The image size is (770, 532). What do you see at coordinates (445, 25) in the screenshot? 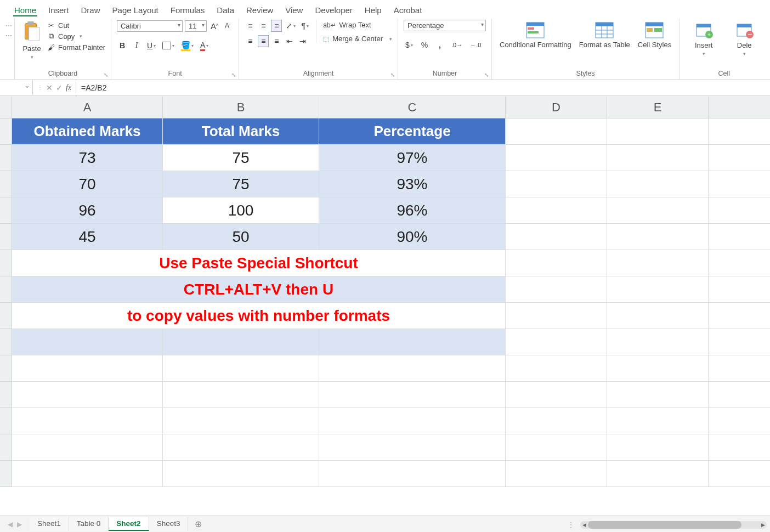
I see `number-format-select: Percentage` at bounding box center [445, 25].